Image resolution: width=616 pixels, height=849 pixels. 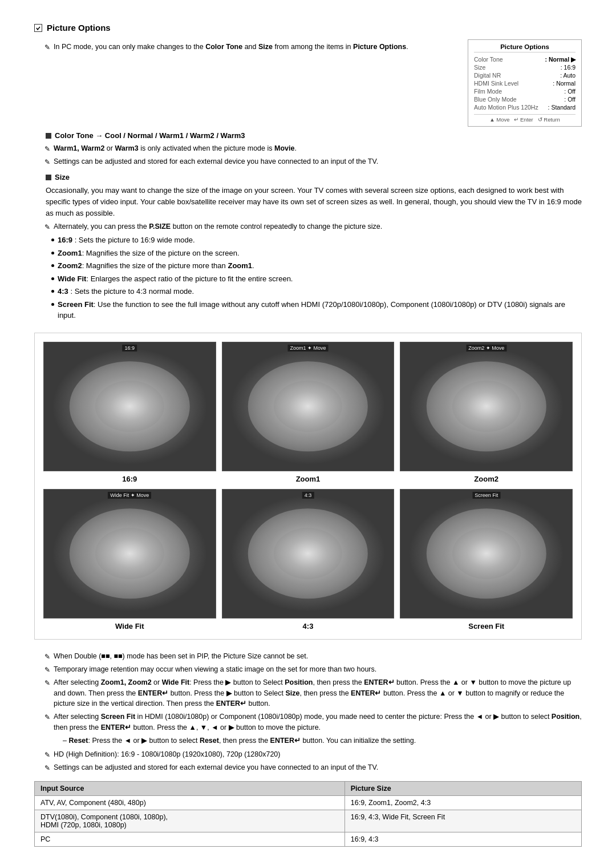 What do you see at coordinates (130, 553) in the screenshot?
I see `image-frame-widefit: Wide Fit ✦ Move` at bounding box center [130, 553].